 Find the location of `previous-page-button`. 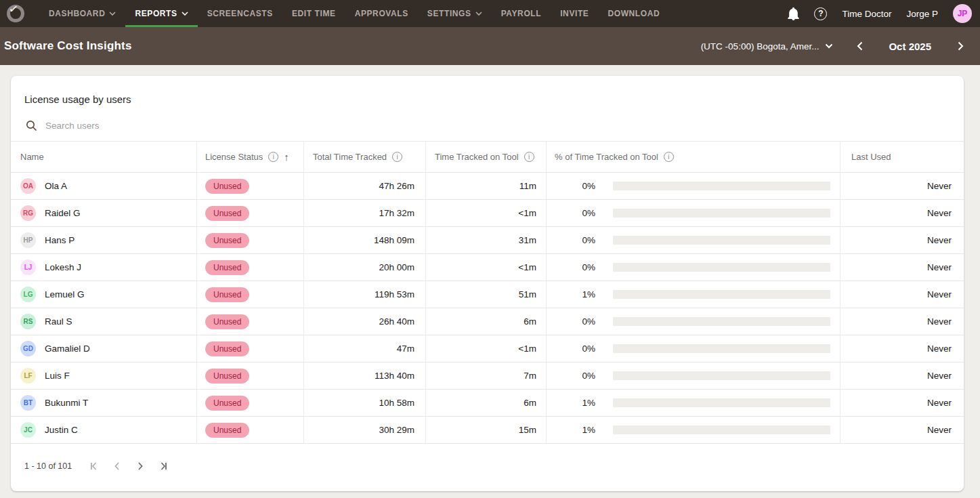

previous-page-button is located at coordinates (117, 466).